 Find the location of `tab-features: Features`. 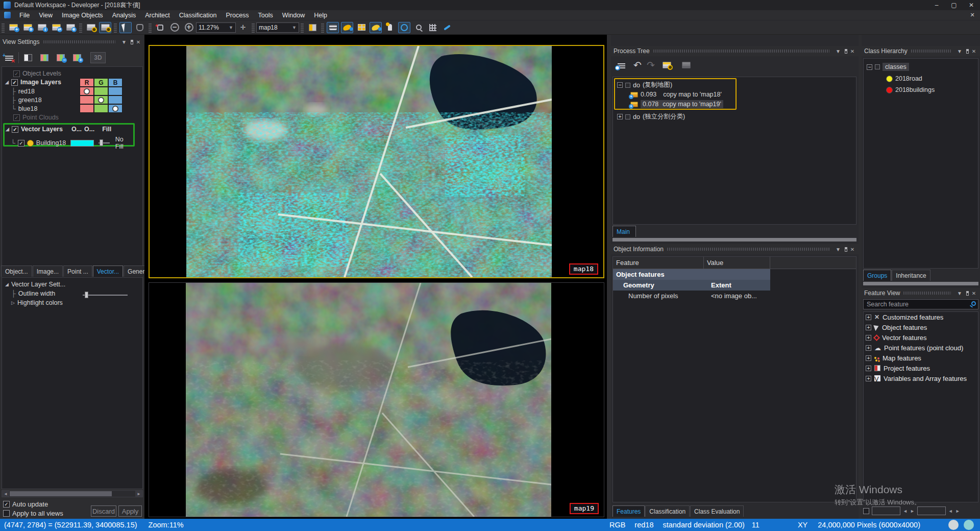

tab-features: Features is located at coordinates (629, 511).